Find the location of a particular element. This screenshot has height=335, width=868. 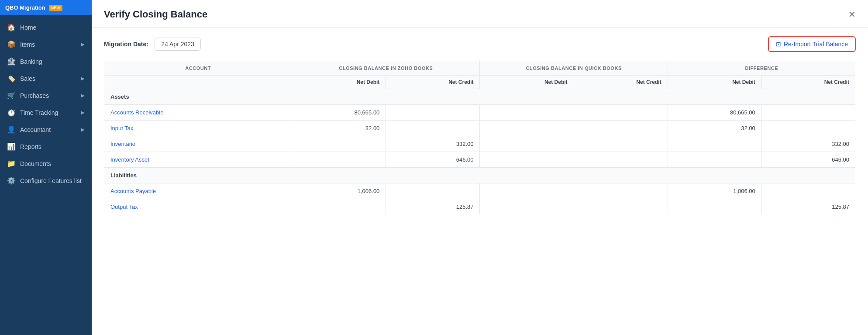

table-row: Inventario 332.00 332.00 is located at coordinates (480, 144).